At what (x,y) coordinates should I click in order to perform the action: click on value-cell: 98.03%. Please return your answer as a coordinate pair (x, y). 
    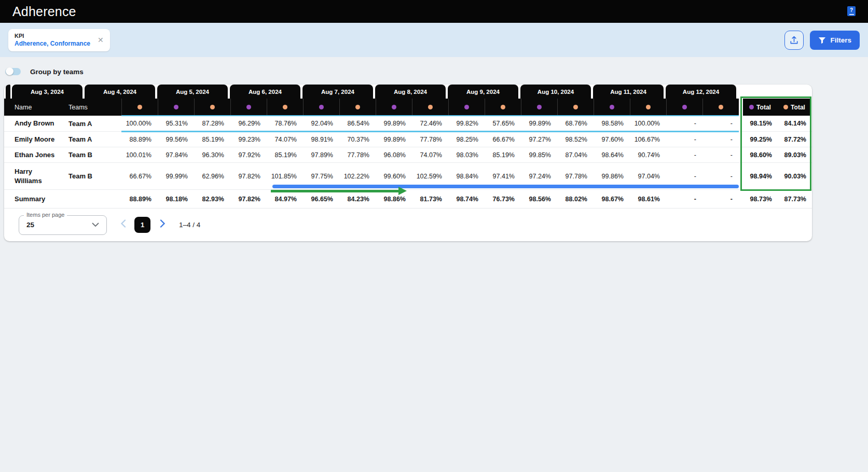
    Looking at the image, I should click on (466, 155).